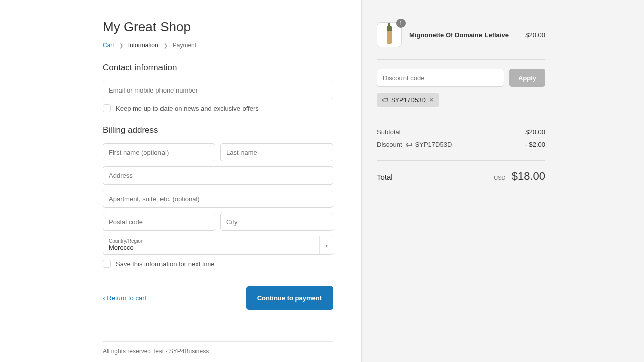 The height and width of the screenshot is (362, 644). I want to click on country-label: Country/Region, so click(126, 241).